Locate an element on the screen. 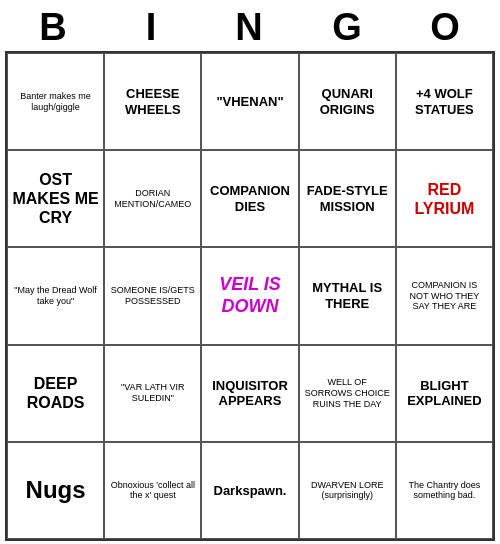 Image resolution: width=500 pixels, height=544 pixels. cell-2-1: SOMEONE IS/GETS POSSESSED is located at coordinates (152, 296).